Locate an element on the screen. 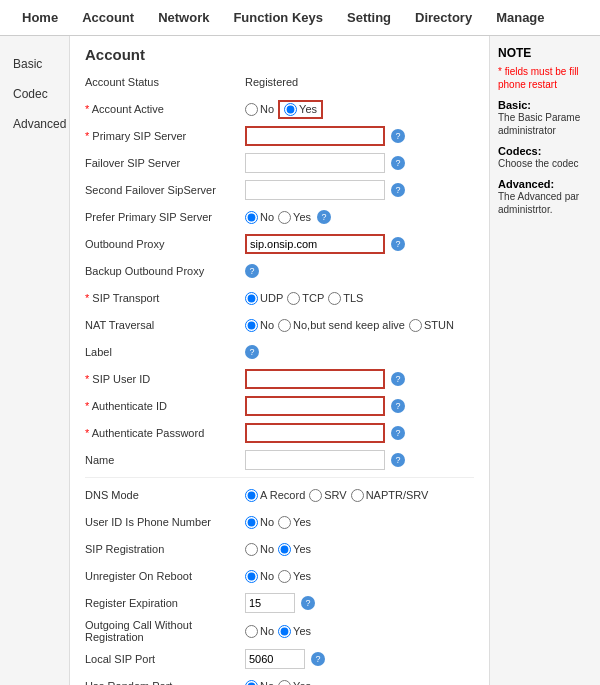 This screenshot has height=685, width=600. note-required: * fields must be fill phone restart is located at coordinates (545, 78).